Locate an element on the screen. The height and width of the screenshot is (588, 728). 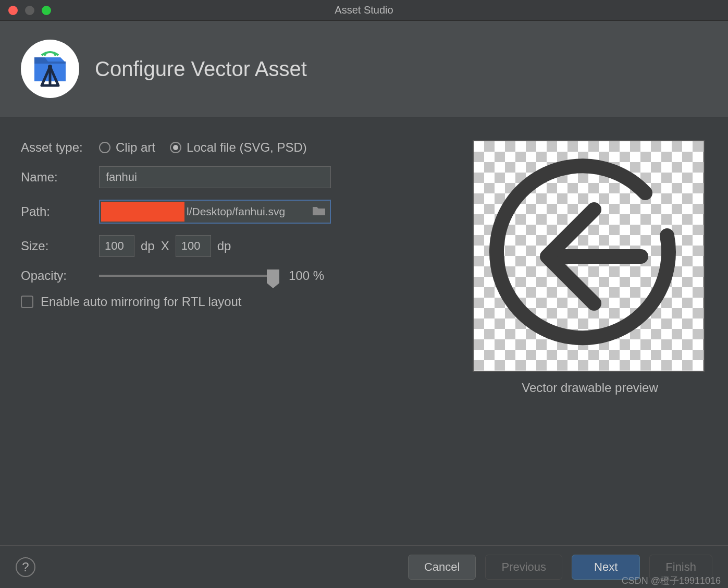
page-title: Configure Vector Asset is located at coordinates (201, 69).